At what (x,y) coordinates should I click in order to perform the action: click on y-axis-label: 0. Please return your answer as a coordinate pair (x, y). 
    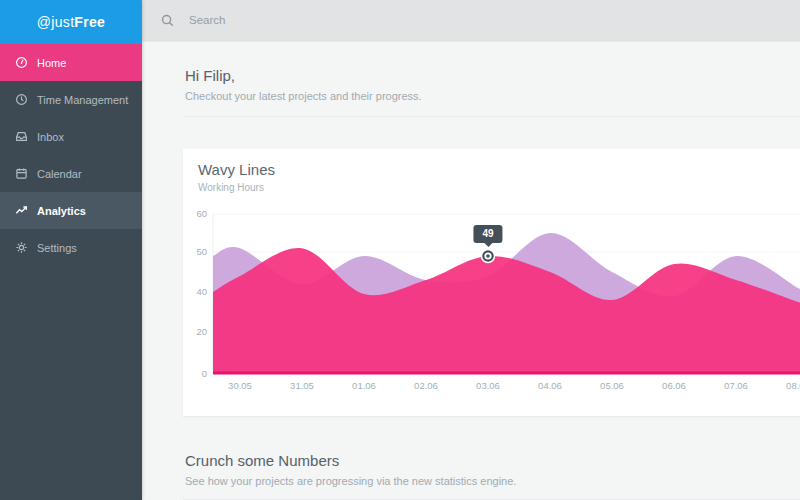
    Looking at the image, I should click on (204, 374).